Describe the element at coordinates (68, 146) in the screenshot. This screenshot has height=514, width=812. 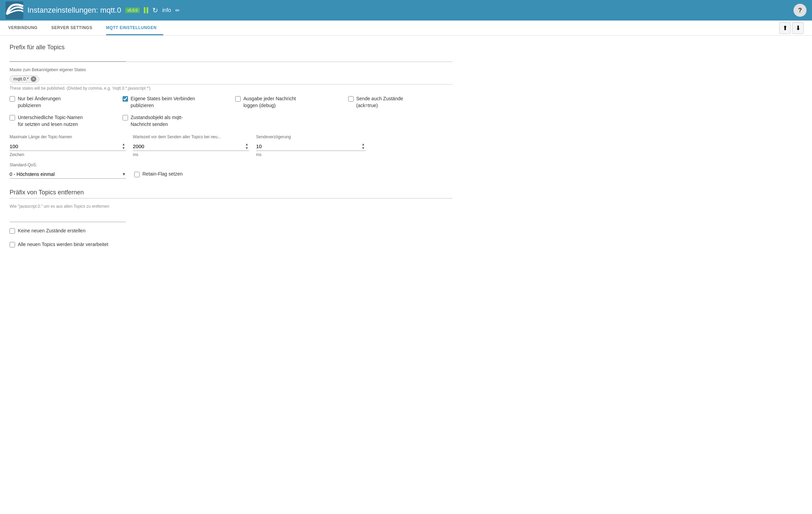
I see `field-maximale-laenge: Maximale Länge der Topic-Namen ▲ ▼ Zeich…` at that location.